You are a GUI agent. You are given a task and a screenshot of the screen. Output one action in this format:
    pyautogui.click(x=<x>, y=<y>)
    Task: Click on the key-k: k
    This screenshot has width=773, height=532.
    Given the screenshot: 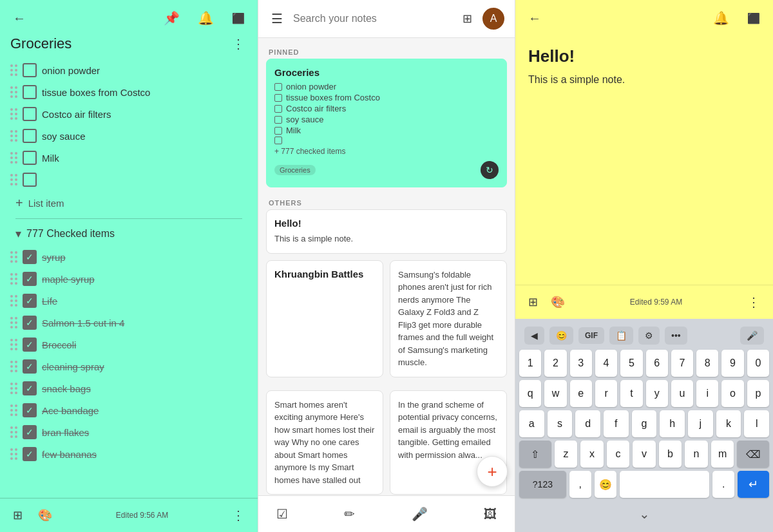 What is the action you would take?
    pyautogui.click(x=729, y=424)
    